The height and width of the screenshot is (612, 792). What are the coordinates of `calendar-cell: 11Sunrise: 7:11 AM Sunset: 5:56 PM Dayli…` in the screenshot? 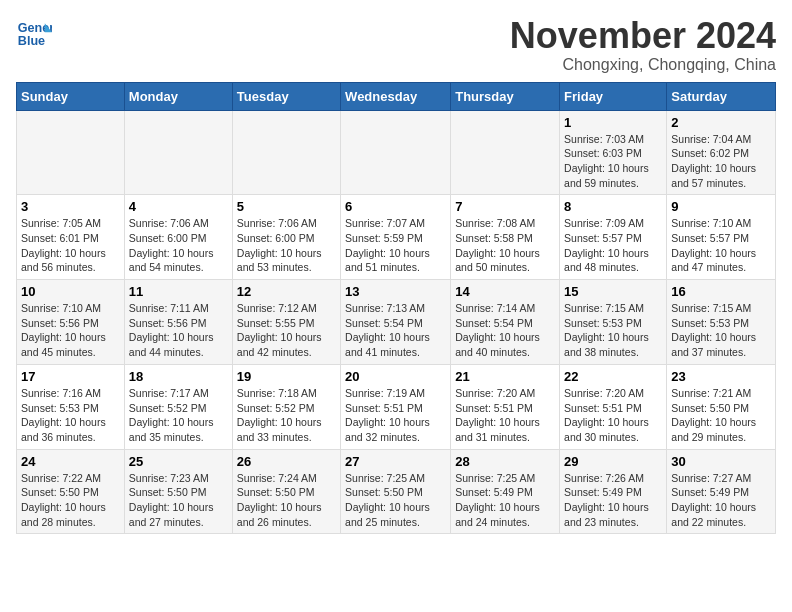 It's located at (178, 322).